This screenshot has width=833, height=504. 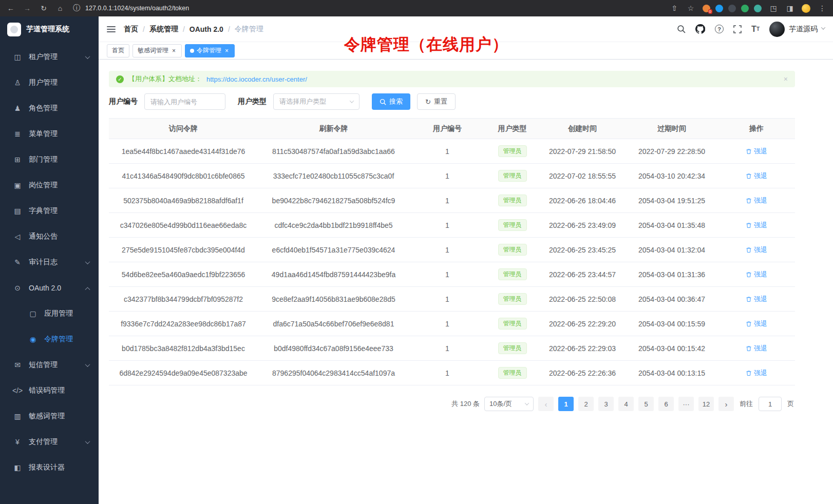 I want to click on sidebar-item-label: 应用管理, so click(x=59, y=314).